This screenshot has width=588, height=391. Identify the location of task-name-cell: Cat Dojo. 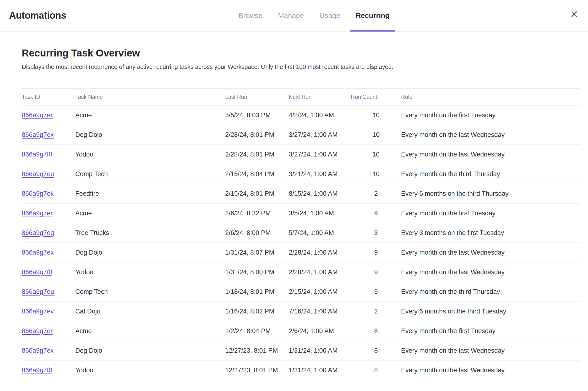
(150, 311).